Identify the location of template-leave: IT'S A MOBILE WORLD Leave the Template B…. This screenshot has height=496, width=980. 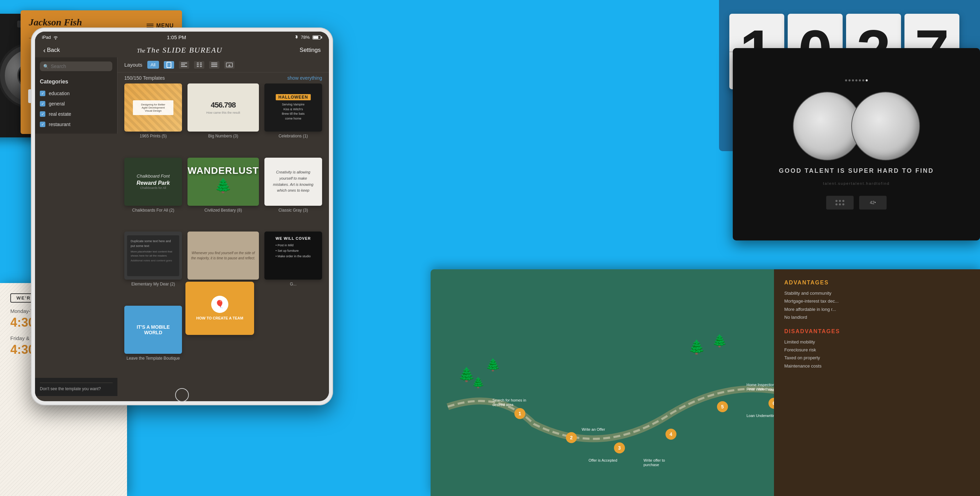
(153, 340).